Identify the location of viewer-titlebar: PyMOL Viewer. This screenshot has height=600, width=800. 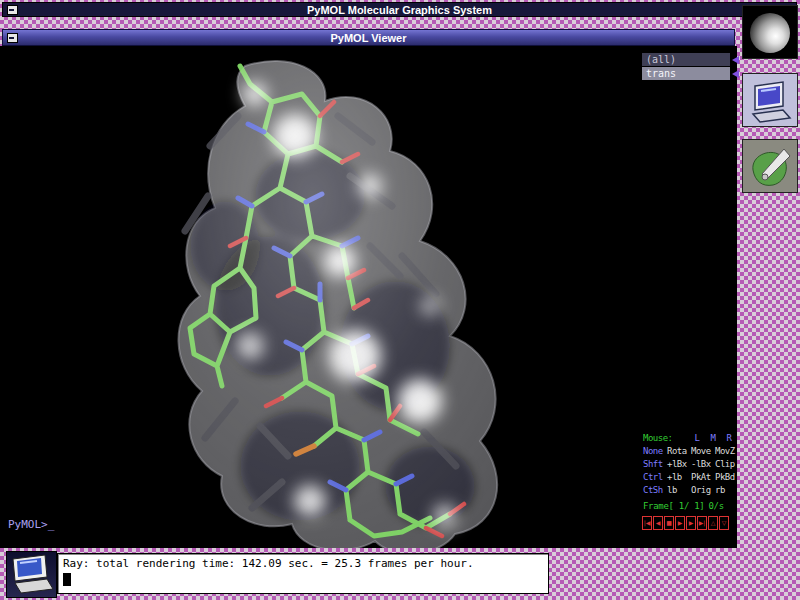
(368, 38).